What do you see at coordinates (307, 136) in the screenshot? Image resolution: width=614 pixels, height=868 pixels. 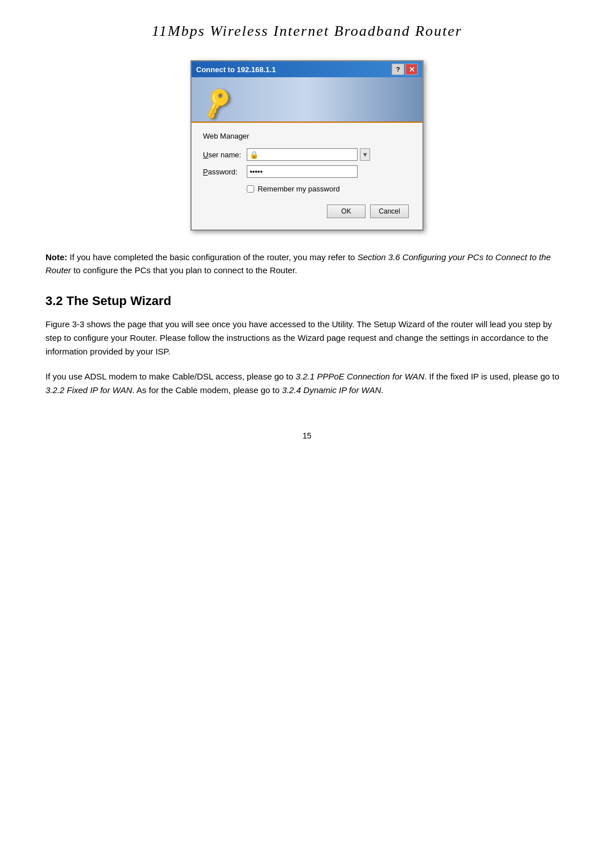 I see `site-label: Web Manager` at bounding box center [307, 136].